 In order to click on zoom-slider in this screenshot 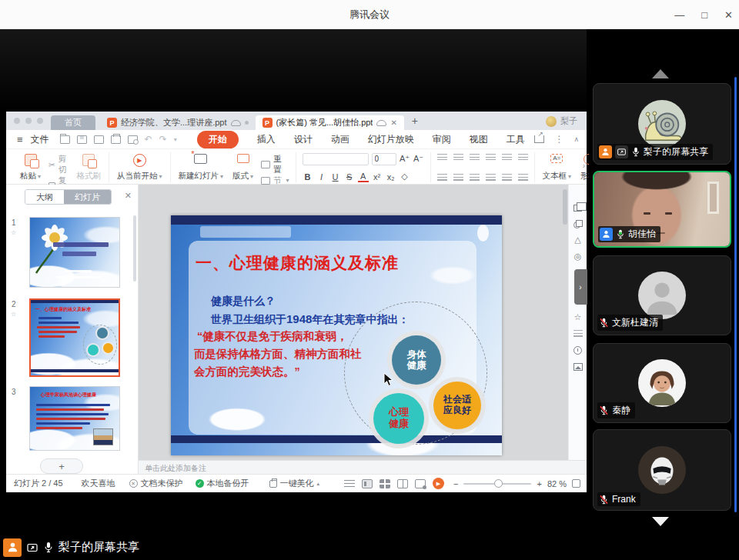, I will do `click(497, 484)`.